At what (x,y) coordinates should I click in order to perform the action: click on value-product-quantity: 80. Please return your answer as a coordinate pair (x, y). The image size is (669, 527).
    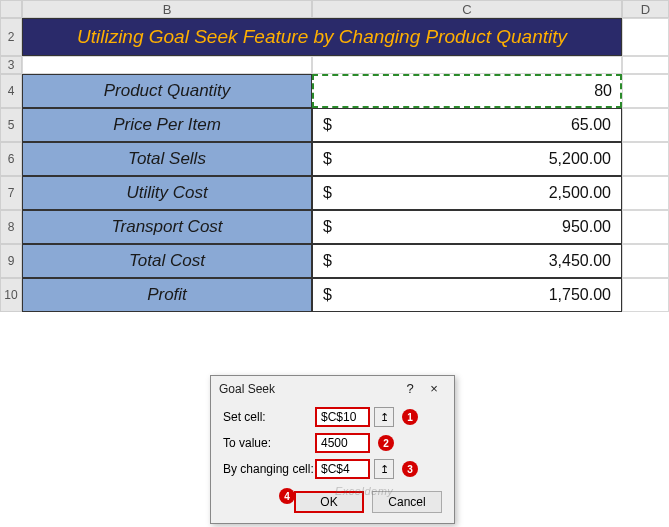
    Looking at the image, I should click on (467, 91).